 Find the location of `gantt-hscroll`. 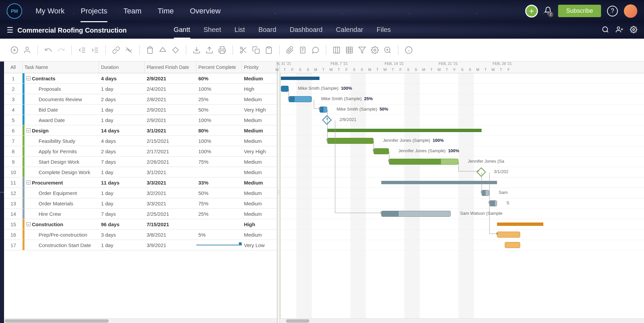

gantt-hscroll is located at coordinates (462, 321).